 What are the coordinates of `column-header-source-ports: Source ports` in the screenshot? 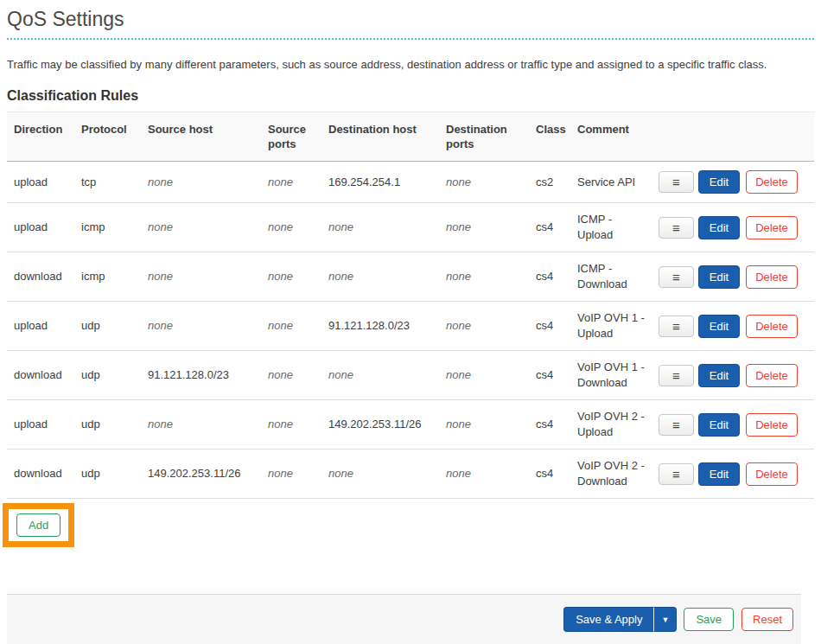 It's located at (291, 137).